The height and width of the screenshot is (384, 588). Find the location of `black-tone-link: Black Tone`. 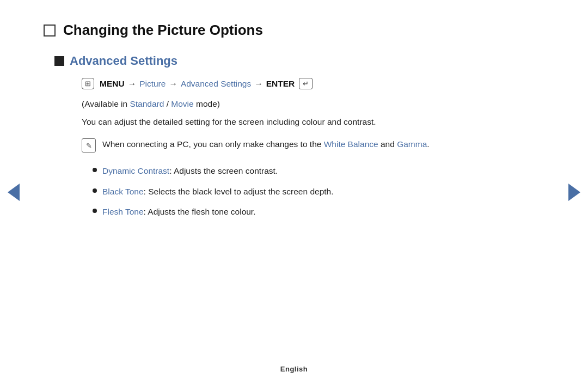

black-tone-link: Black Tone is located at coordinates (123, 192).